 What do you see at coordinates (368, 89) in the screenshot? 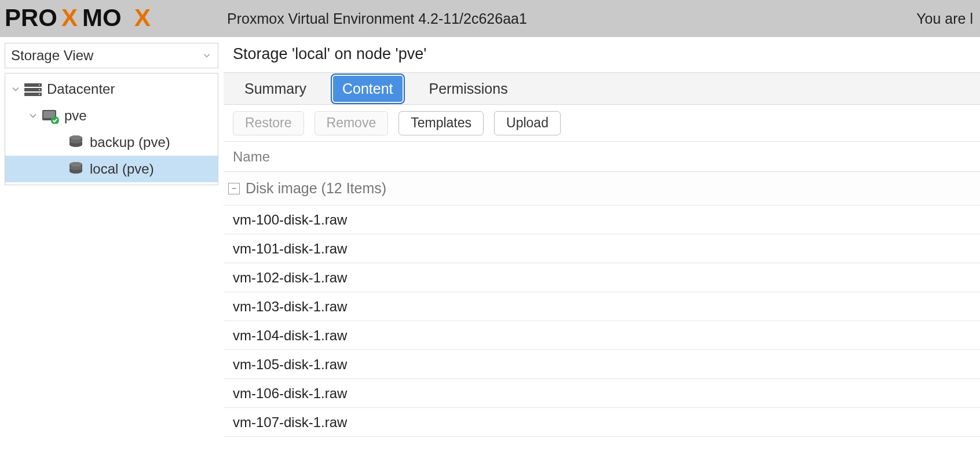
I see `tab-content: Content` at bounding box center [368, 89].